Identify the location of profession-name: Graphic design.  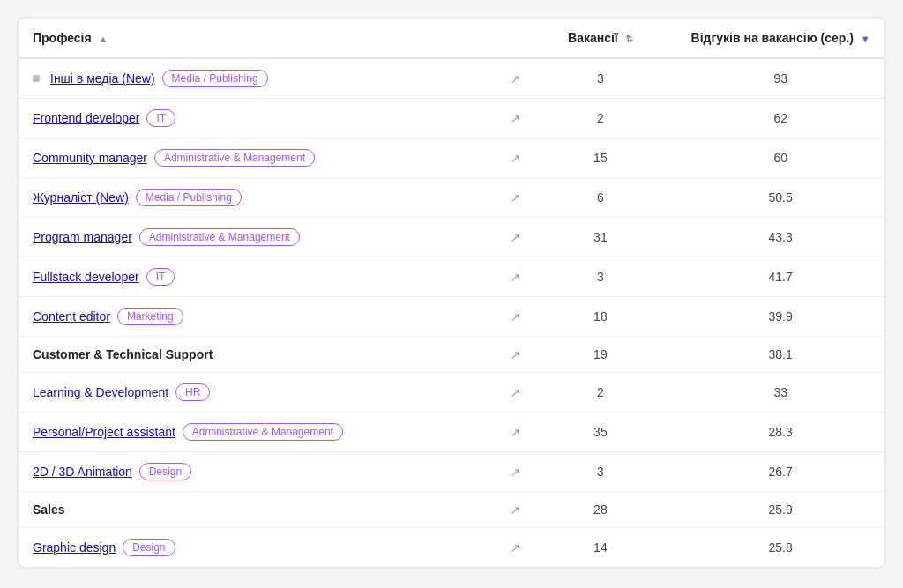
(74, 547).